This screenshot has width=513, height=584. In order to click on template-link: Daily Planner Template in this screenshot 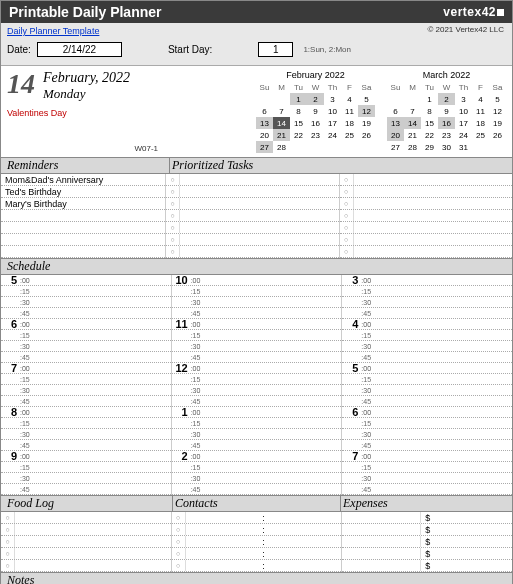, I will do `click(53, 31)`.